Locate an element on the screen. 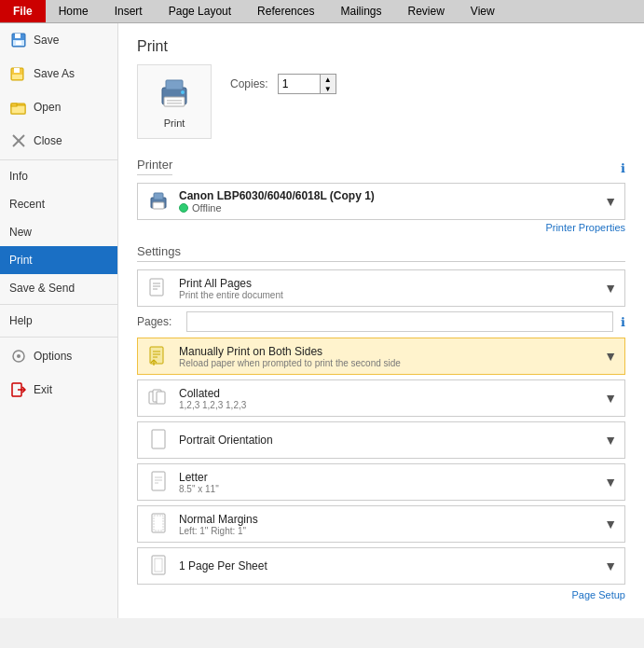 The image size is (644, 648). sidebar-item-new: New is located at coordinates (59, 232).